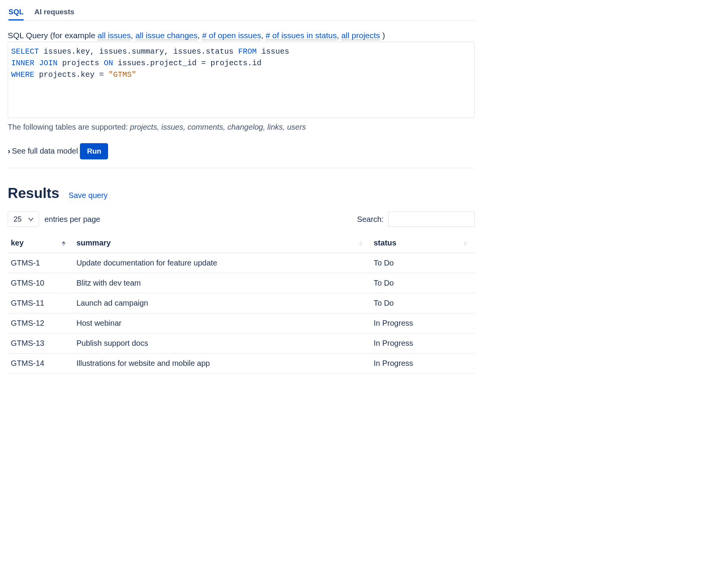  What do you see at coordinates (239, 36) in the screenshot?
I see `example-links-container: all issues, all issue changes, # of open…` at bounding box center [239, 36].